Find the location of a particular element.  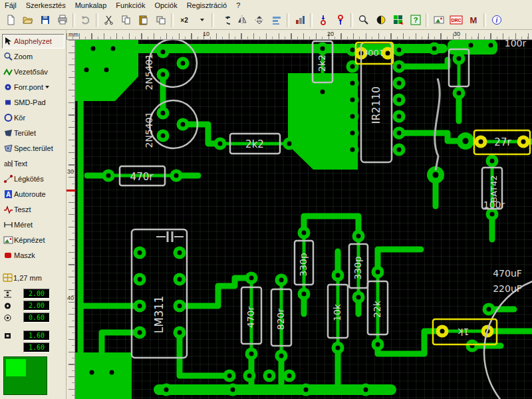

pad-size-value: 2.00 is located at coordinates (37, 306).